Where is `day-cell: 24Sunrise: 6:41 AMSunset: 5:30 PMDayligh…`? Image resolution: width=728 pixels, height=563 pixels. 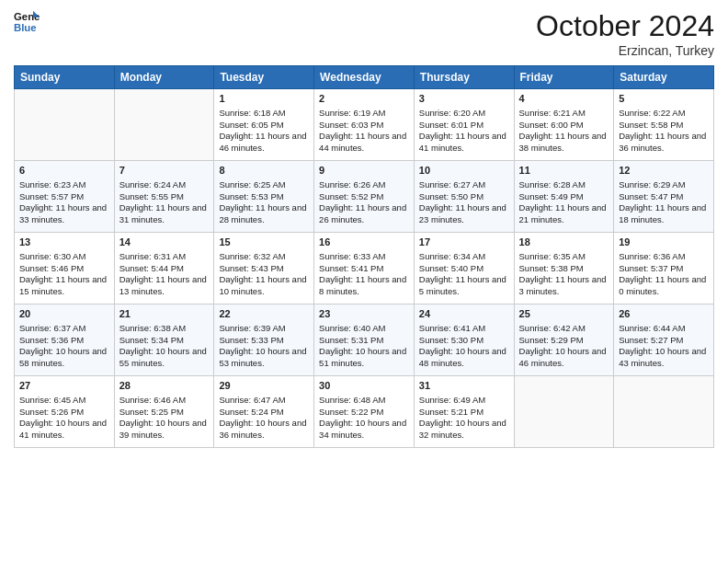
day-cell: 24Sunrise: 6:41 AMSunset: 5:30 PMDayligh… is located at coordinates (463, 340).